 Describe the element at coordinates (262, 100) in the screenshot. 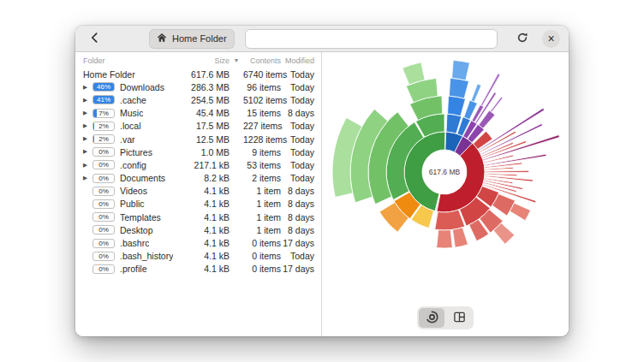

I see `contents-cell: 5102 items` at that location.